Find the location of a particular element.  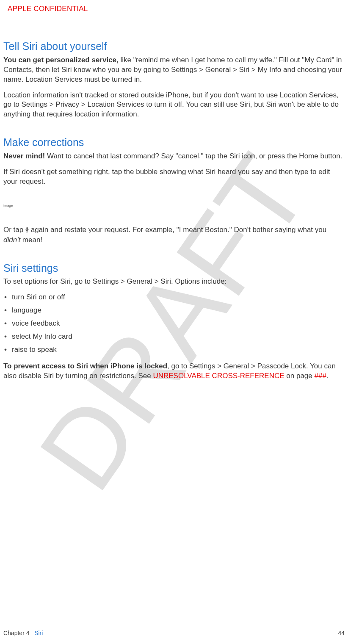

paragraph-tell-siri-2: Location information isn't tracked or st… is located at coordinates (174, 105).